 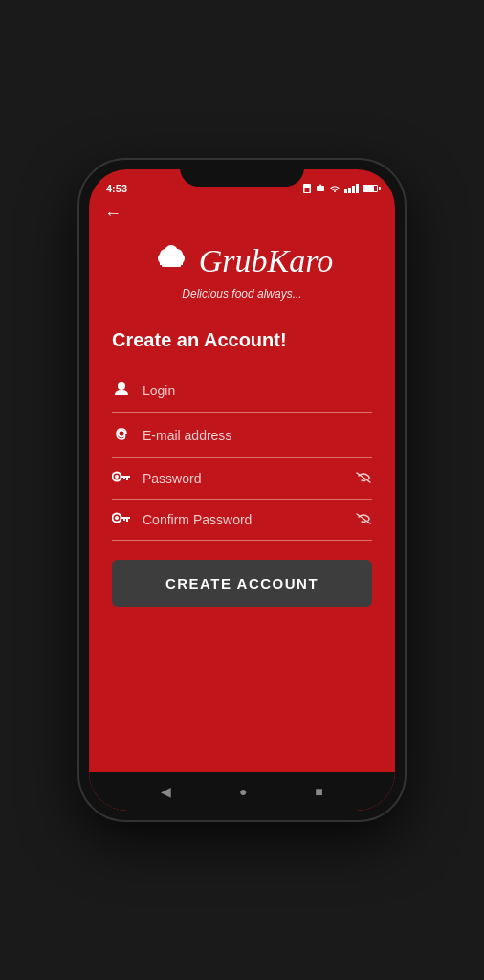 I want to click on eye-slash-icon-confirm, so click(x=363, y=521).